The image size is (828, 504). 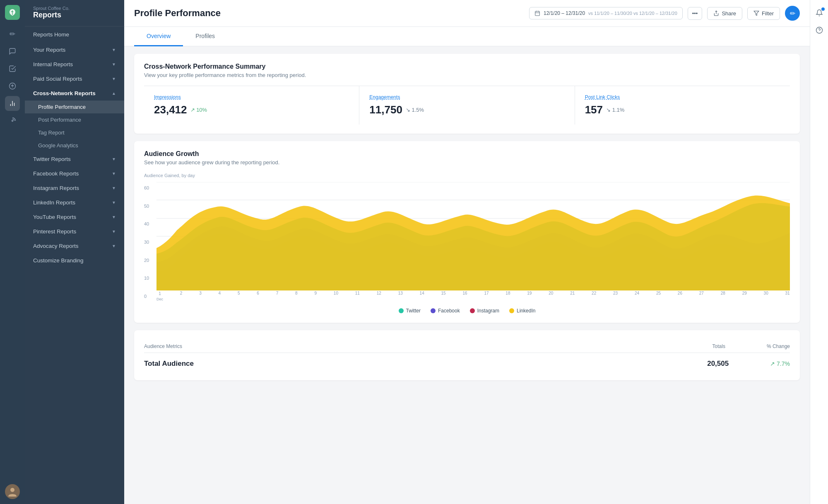 I want to click on legend-linkedin: LinkedIn, so click(x=522, y=311).